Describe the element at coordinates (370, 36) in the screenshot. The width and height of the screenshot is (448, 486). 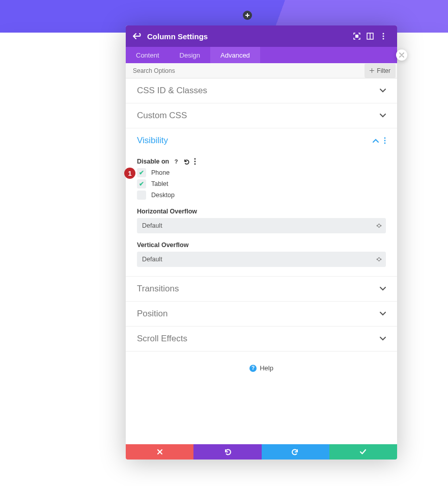
I see `columns-icon` at that location.